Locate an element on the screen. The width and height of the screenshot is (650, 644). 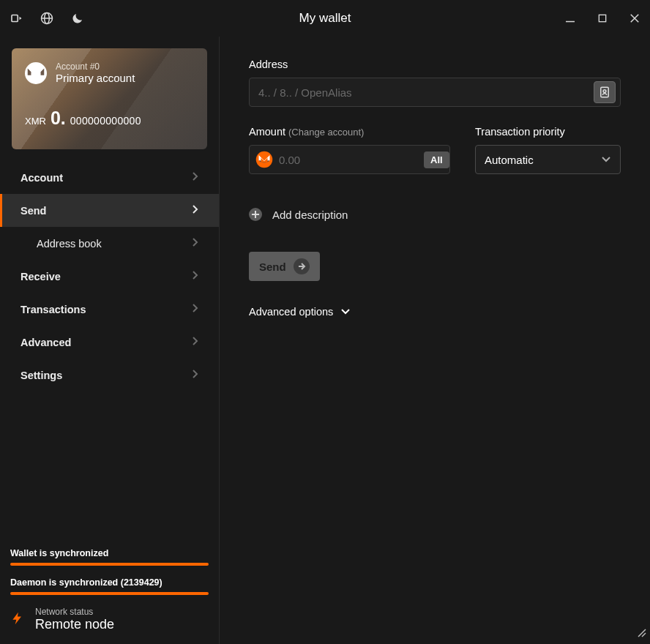
add-description-label: Add description is located at coordinates (310, 215).